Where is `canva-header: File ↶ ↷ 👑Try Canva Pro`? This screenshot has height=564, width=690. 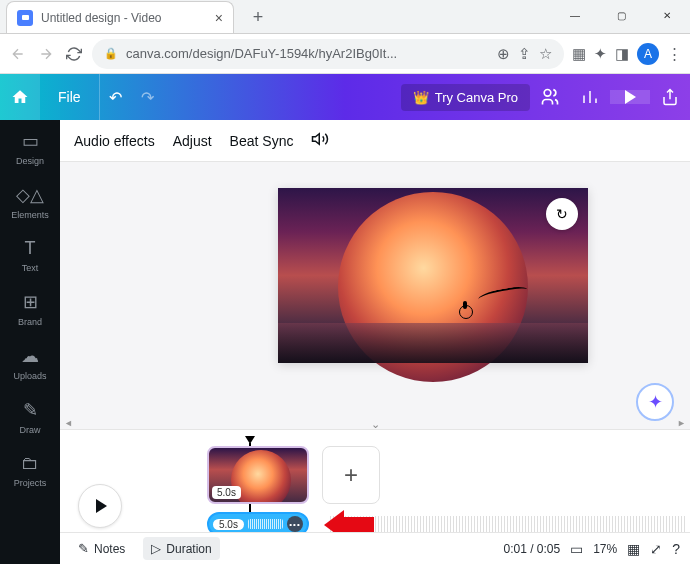 canva-header: File ↶ ↷ 👑Try Canva Pro is located at coordinates (345, 97).